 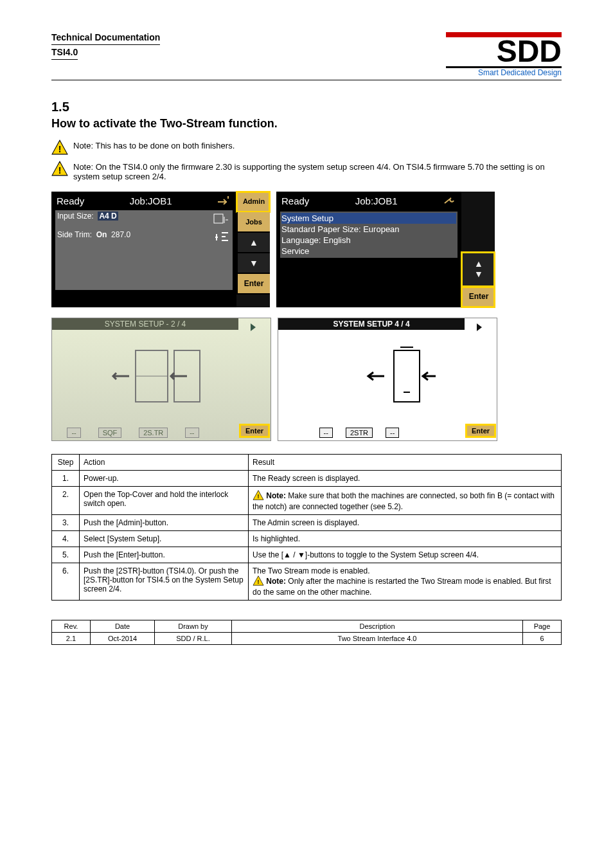 What do you see at coordinates (222, 238) in the screenshot?
I see `trim-icon` at bounding box center [222, 238].